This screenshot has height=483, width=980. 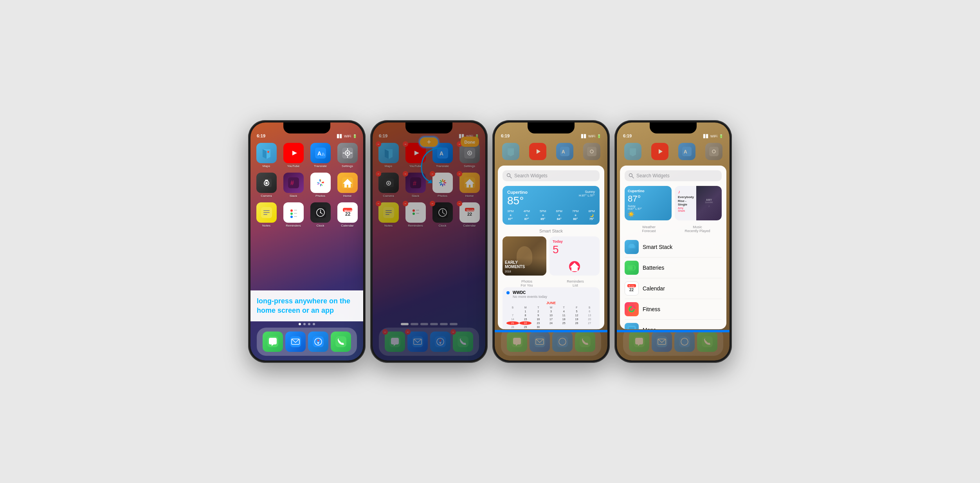 What do you see at coordinates (405, 204) in the screenshot?
I see `remove-reminders: −` at bounding box center [405, 204].